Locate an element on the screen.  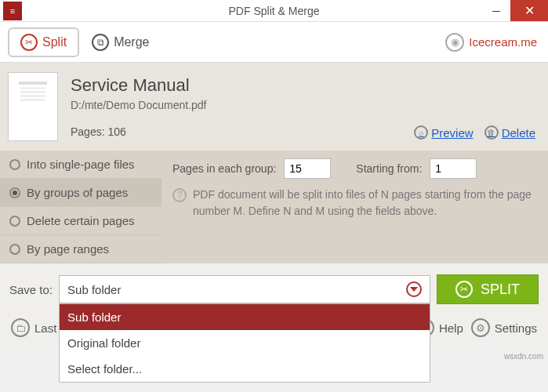
start-from-input is located at coordinates (453, 169).